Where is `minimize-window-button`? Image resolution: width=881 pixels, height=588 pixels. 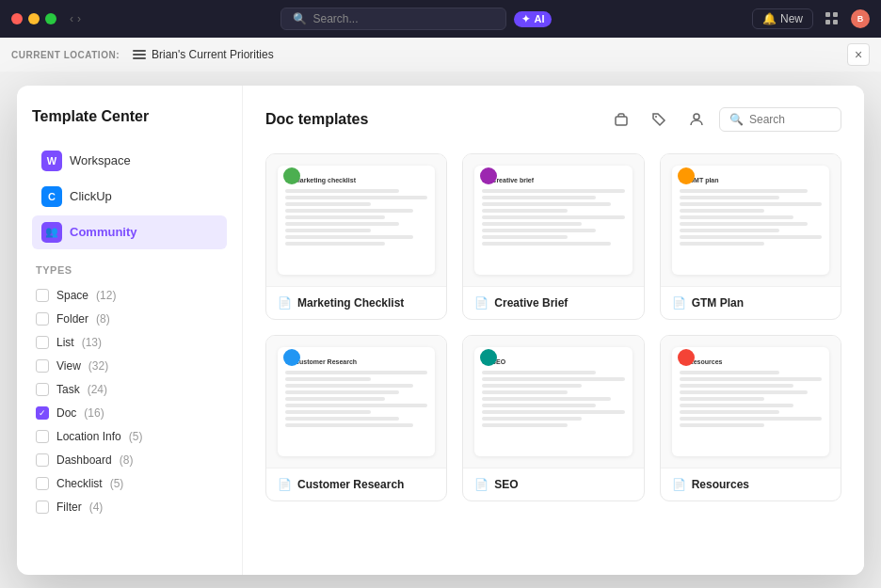 minimize-window-button is located at coordinates (34, 19).